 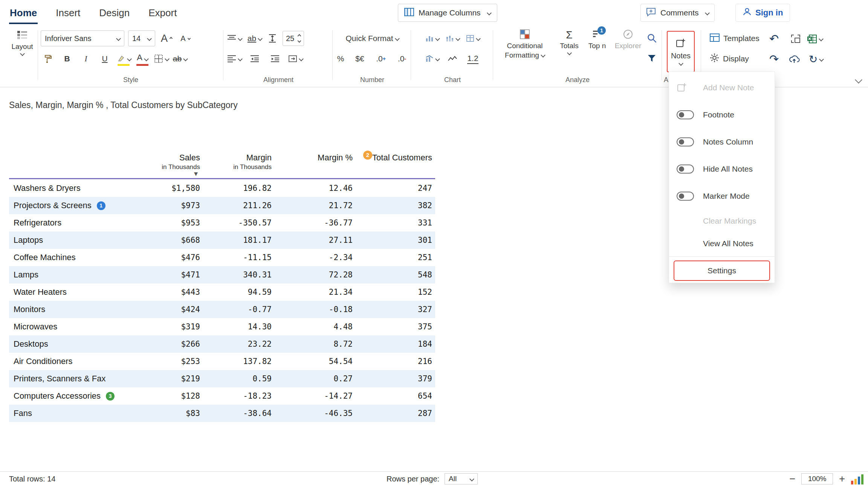 What do you see at coordinates (142, 38) in the screenshot?
I see `font-size-select: 14` at bounding box center [142, 38].